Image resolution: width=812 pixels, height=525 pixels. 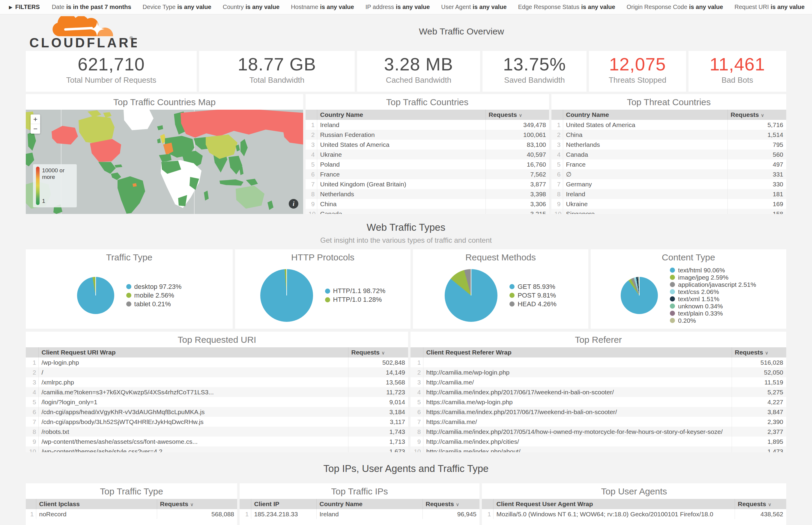 What do you see at coordinates (97, 504) in the screenshot?
I see `column-header-client-ipclass: Client Ipclass` at bounding box center [97, 504].